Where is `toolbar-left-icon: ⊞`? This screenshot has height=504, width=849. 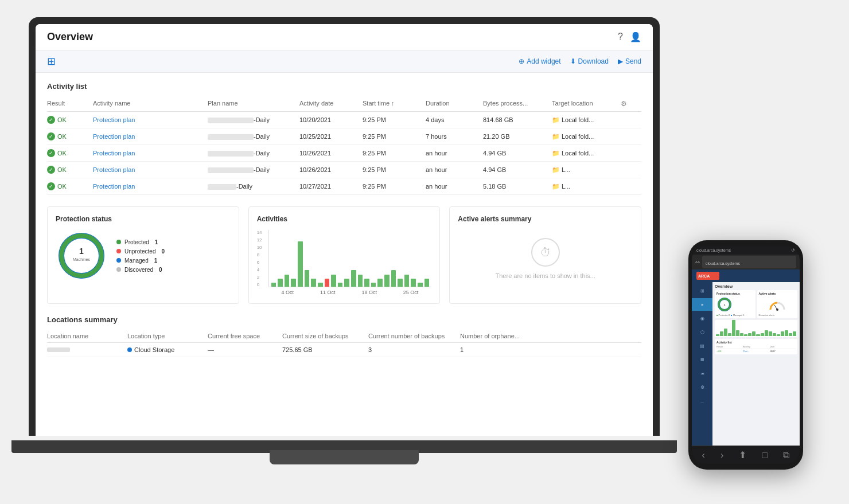 toolbar-left-icon: ⊞ is located at coordinates (52, 61).